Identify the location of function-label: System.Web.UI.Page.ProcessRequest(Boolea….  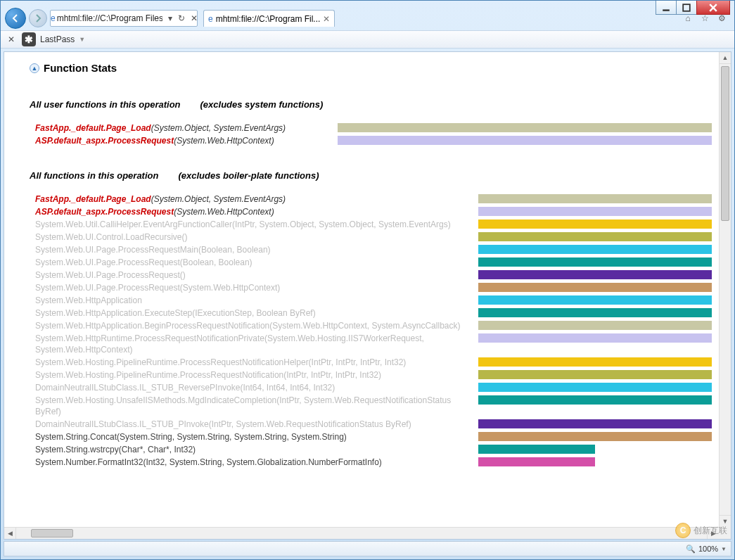
(257, 262).